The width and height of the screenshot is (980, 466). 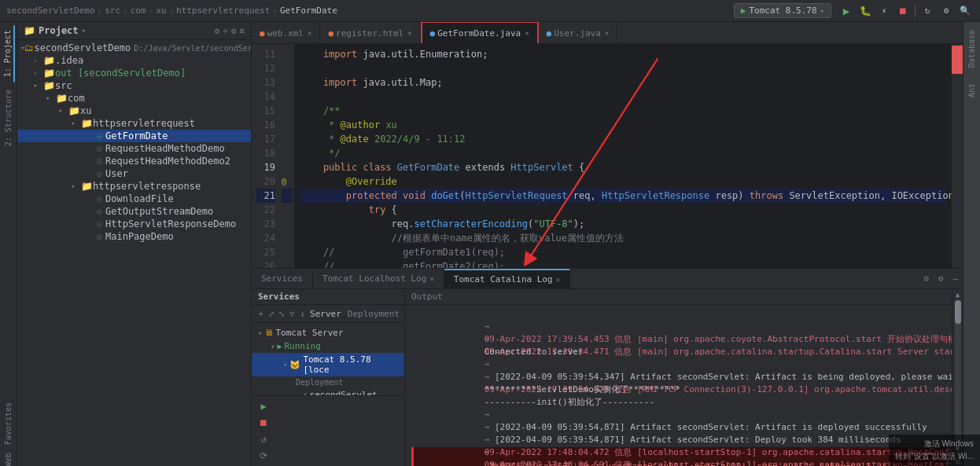 I want to click on sort-icon: ↕, so click(x=302, y=314).